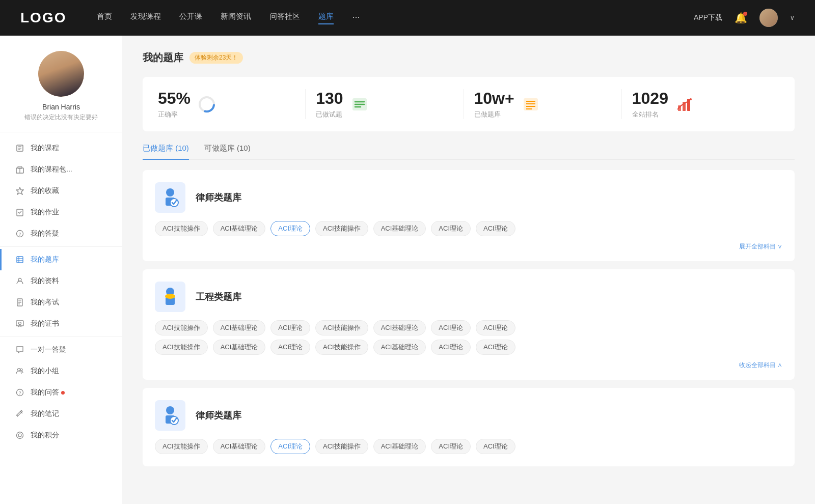 Image resolution: width=815 pixels, height=504 pixels. I want to click on stat-number: 55%, so click(174, 99).